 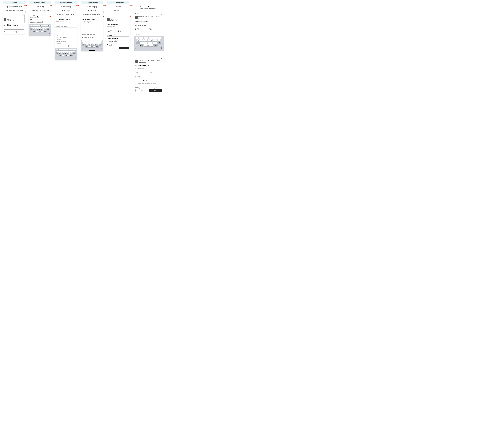 I want to click on k4-m: m, so click(x=98, y=45).